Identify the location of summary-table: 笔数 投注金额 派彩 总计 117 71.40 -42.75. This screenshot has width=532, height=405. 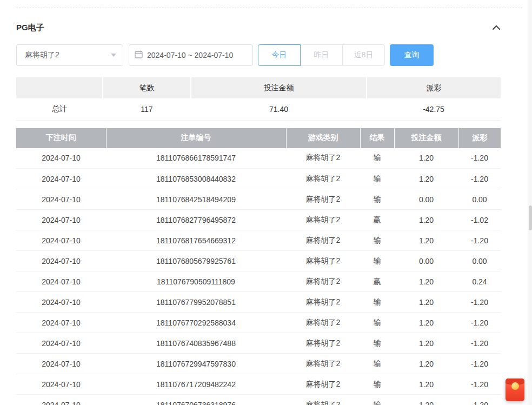
(258, 99).